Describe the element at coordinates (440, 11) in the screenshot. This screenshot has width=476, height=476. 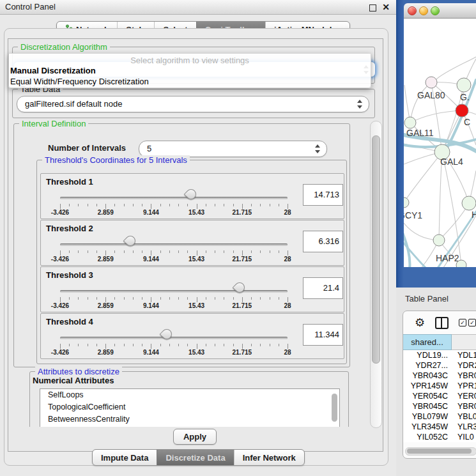
I see `network-window-titlebar` at that location.